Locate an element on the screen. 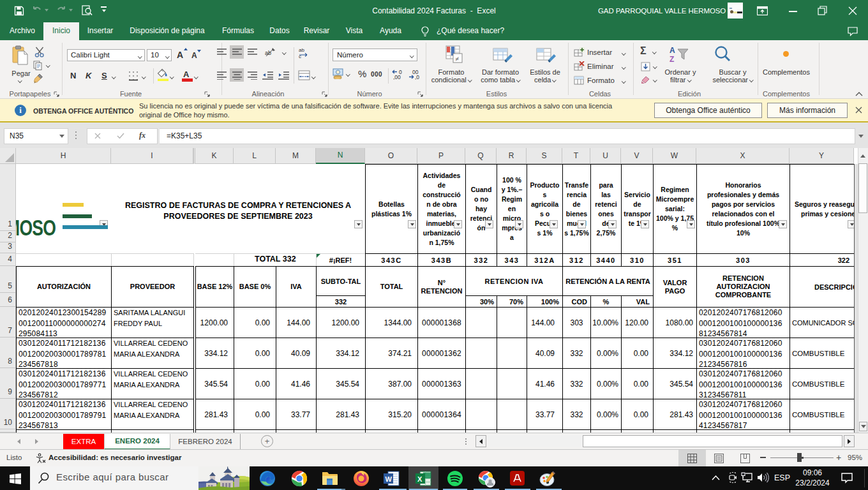 The image size is (868, 490). svg-text: A is located at coordinates (673, 50).